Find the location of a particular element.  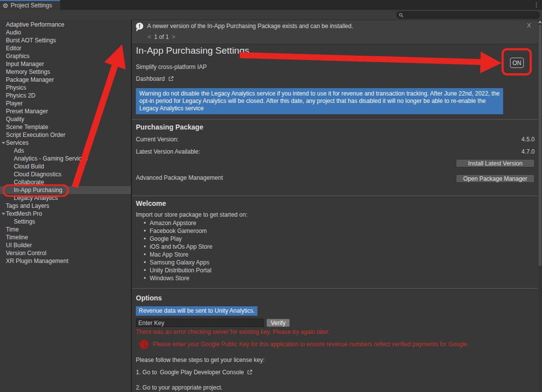

sidebar-item-label: XR Plugin Management is located at coordinates (37, 261).